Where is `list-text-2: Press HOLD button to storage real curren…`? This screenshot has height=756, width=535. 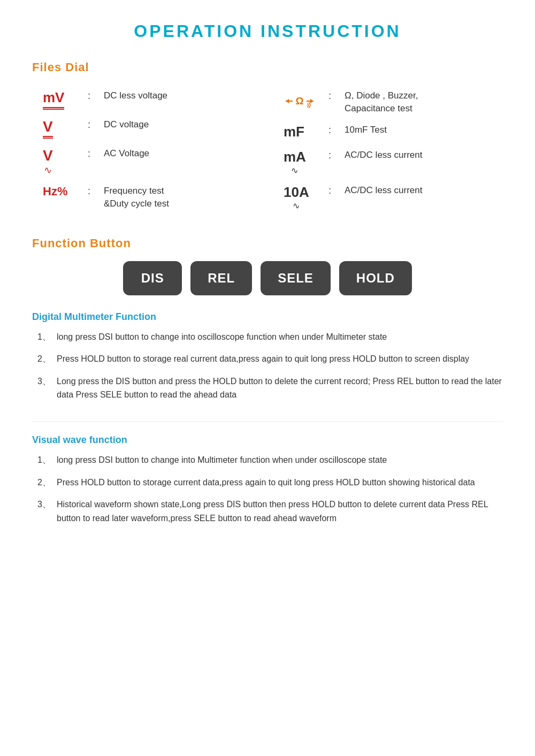 list-text-2: Press HOLD button to storage real curren… is located at coordinates (280, 359).